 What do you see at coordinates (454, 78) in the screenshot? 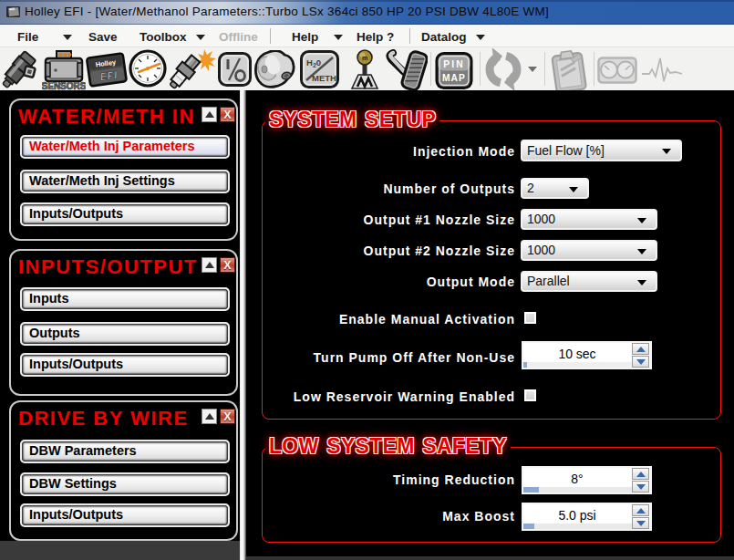
I see `svg-text: MAP` at bounding box center [454, 78].